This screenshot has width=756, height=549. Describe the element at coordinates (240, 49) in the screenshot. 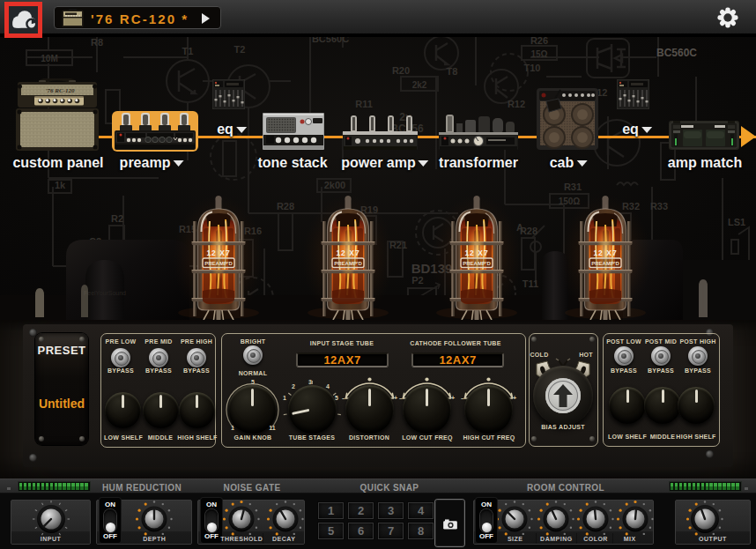

I see `svg-text: T2` at that location.